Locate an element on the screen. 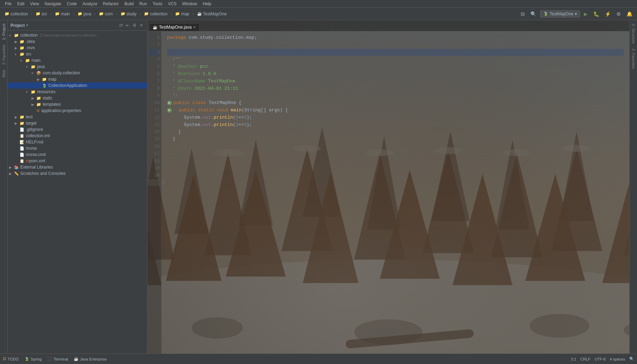  menu-refactor: Refactor is located at coordinates (111, 4).